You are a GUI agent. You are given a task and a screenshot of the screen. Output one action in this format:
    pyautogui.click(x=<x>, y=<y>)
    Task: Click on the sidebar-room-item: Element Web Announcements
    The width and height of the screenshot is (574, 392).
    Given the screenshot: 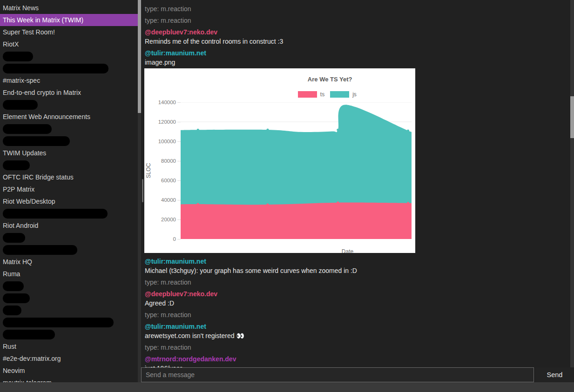 What is the action you would take?
    pyautogui.click(x=69, y=117)
    